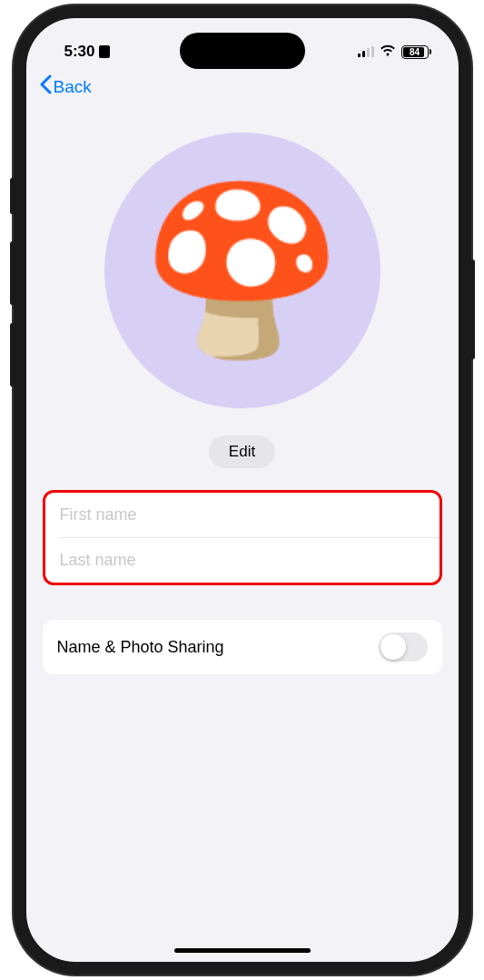 This screenshot has height=980, width=484. Describe the element at coordinates (403, 647) in the screenshot. I see `sharing-toggle` at that location.